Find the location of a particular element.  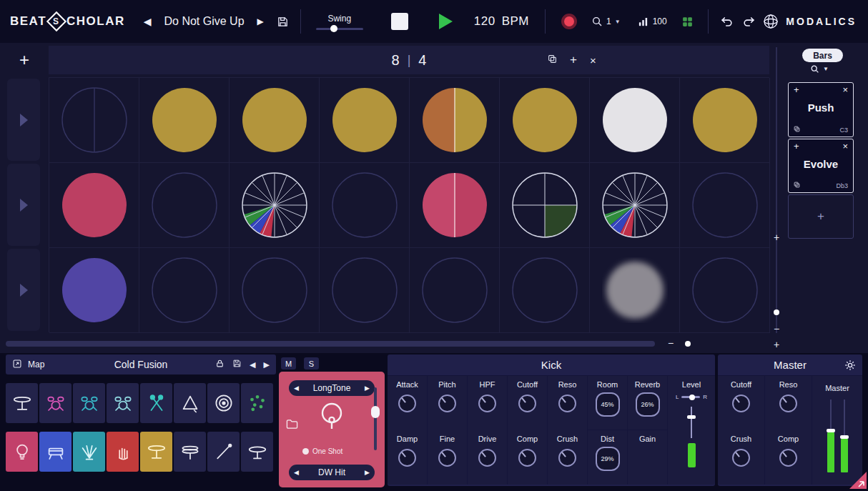

duplicate-bar-icon is located at coordinates (552, 60).